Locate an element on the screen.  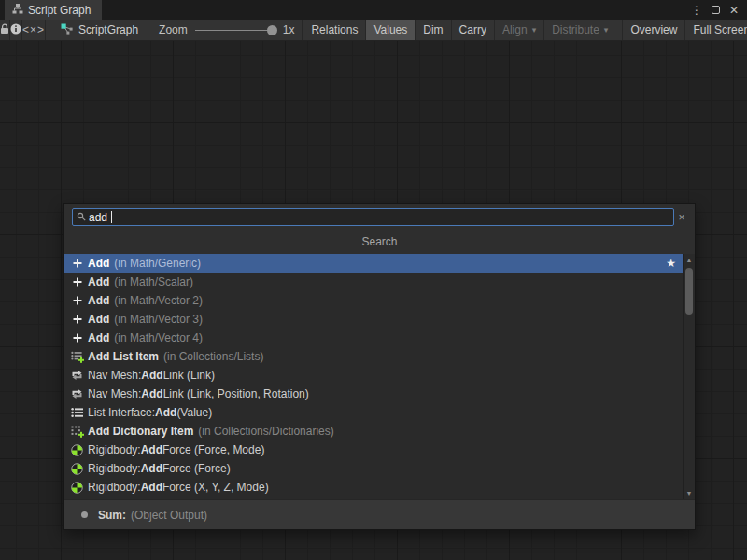
result-category: (in Collections/Dictionaries) is located at coordinates (265, 431).